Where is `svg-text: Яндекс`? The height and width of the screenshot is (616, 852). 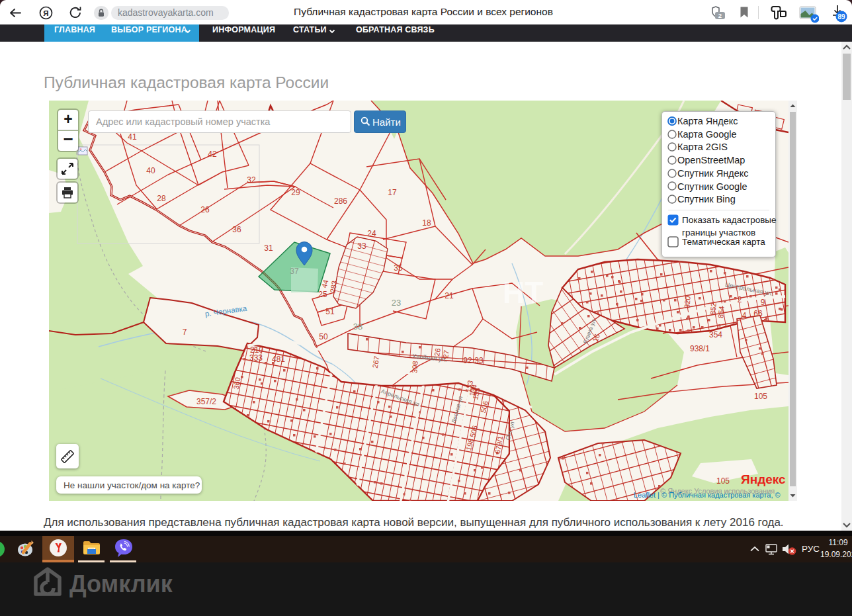
svg-text: Яндекс is located at coordinates (763, 479).